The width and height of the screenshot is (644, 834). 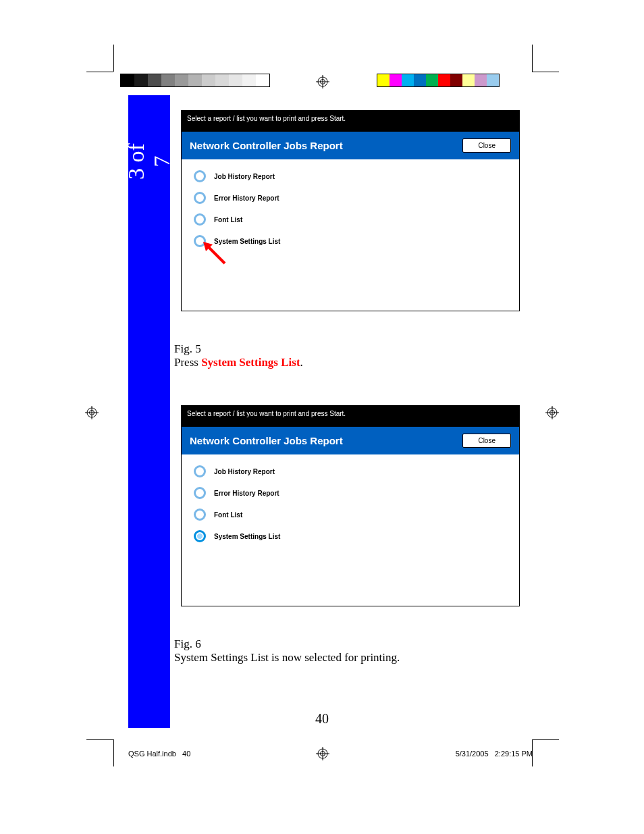 What do you see at coordinates (195, 80) in the screenshot?
I see `grayscale-calibration-strip` at bounding box center [195, 80].